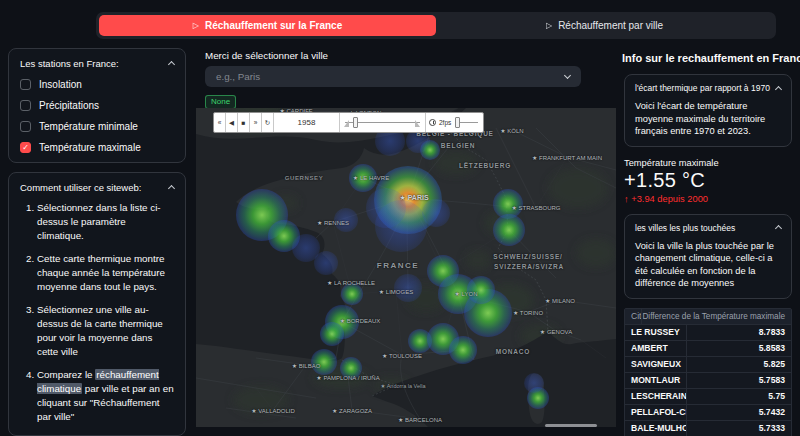 Image resolution: width=800 pixels, height=436 pixels. I want to click on timeline-loop-button: ↻, so click(268, 122).